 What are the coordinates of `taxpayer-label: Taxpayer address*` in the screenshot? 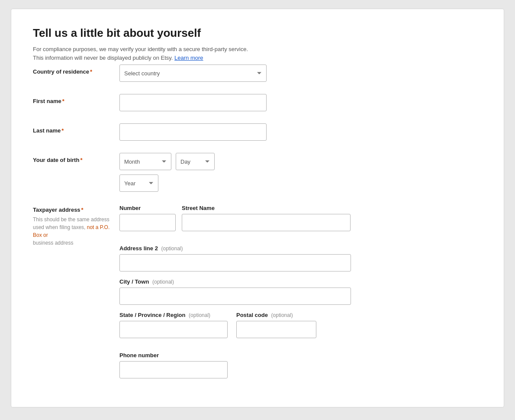 It's located at (76, 210).